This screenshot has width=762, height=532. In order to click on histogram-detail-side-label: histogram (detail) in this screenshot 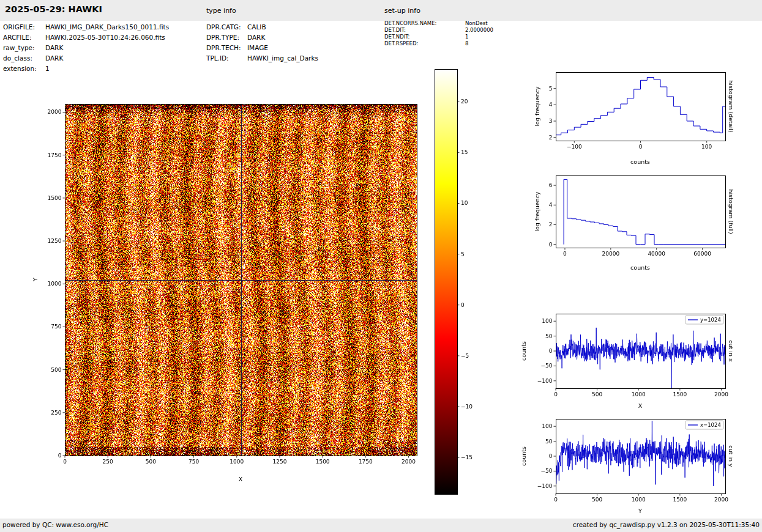, I will do `click(731, 106)`.